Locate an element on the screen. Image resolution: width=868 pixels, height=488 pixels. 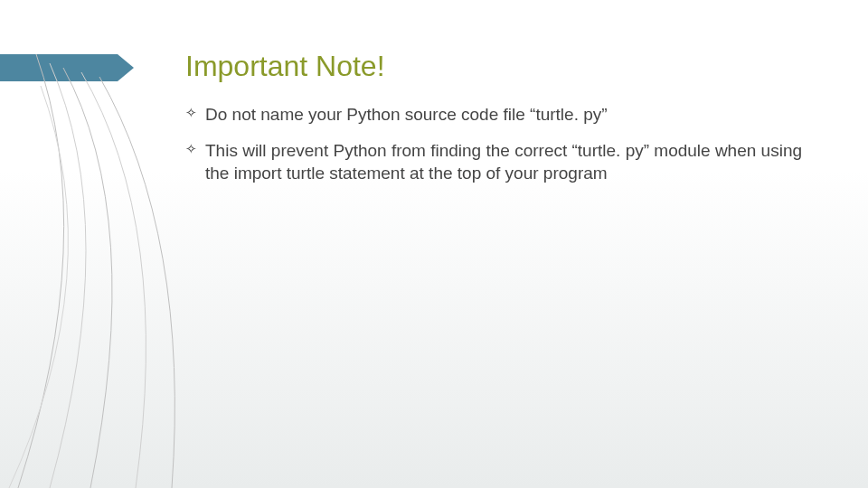
accent-bar is located at coordinates (59, 68).